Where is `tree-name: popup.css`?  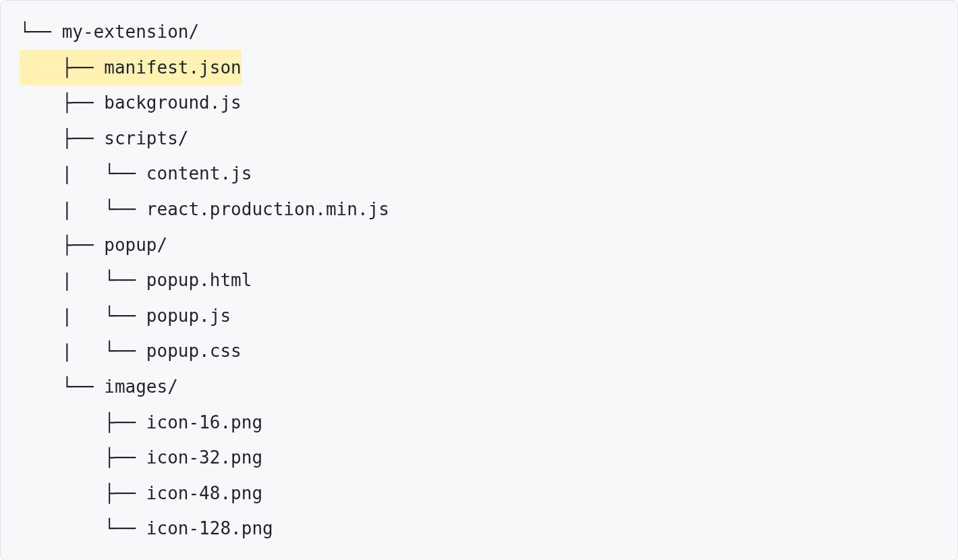
tree-name: popup.css is located at coordinates (194, 351).